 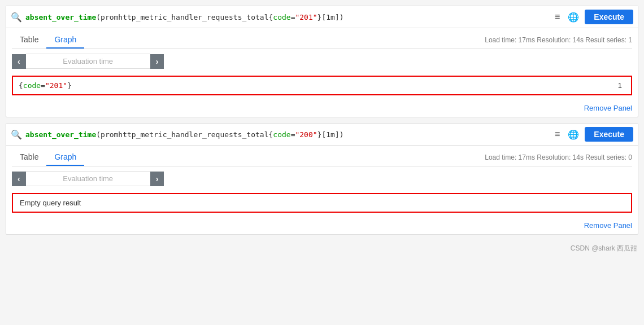 What do you see at coordinates (609, 134) in the screenshot?
I see `execute-button-2: Execute` at bounding box center [609, 134].